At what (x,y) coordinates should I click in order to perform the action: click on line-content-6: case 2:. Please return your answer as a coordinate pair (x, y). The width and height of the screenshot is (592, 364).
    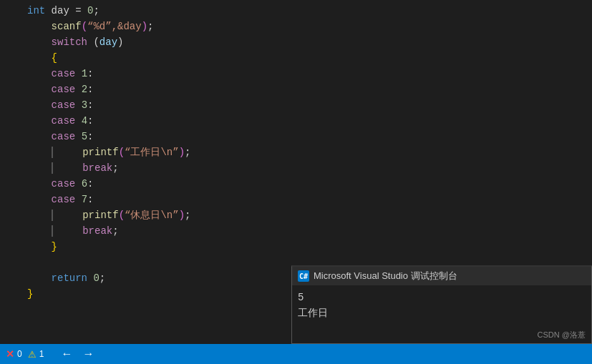
    Looking at the image, I should click on (309, 89).